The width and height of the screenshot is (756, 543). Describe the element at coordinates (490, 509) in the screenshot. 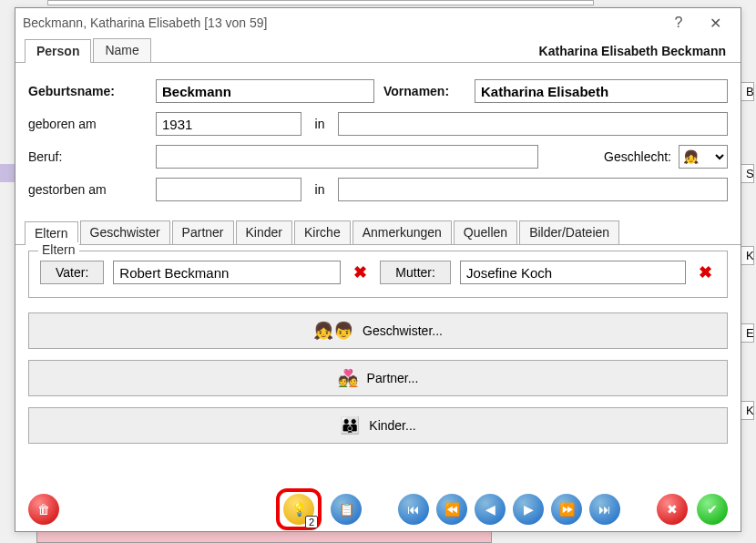

I see `nav-prev-button: ◀` at that location.